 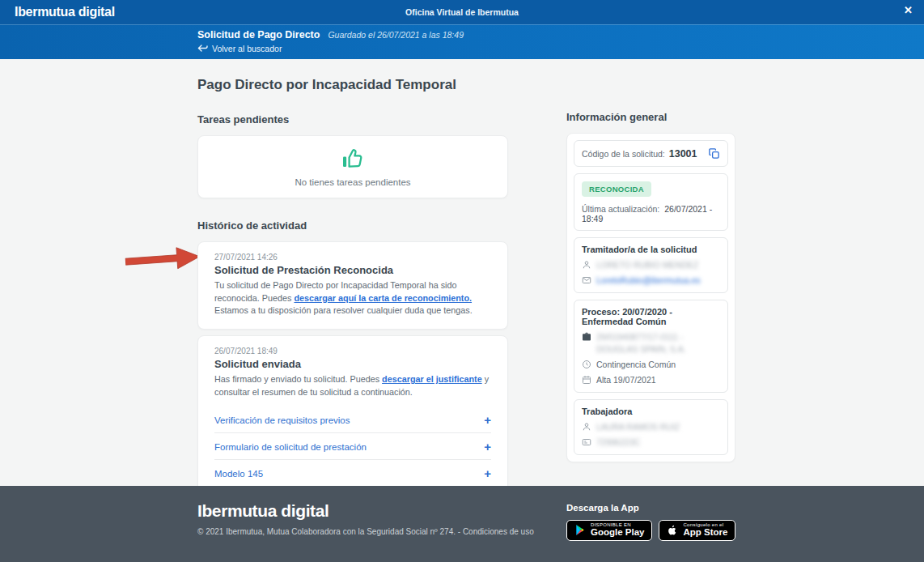 What do you see at coordinates (647, 265) in the screenshot?
I see `handler-name-redacted: LORETO RUBIO MENDEZ` at bounding box center [647, 265].